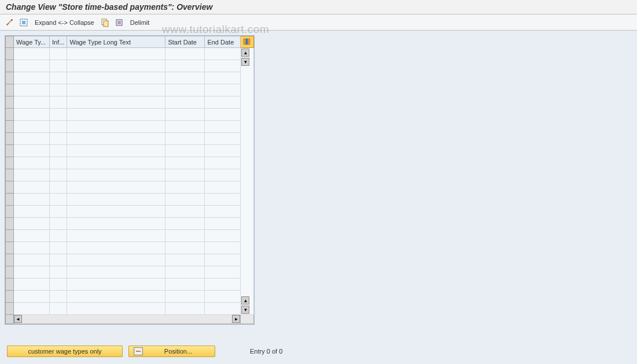 The image size is (637, 364). I want to click on expand-collapse-button: Expand <-> Collapse, so click(65, 23).